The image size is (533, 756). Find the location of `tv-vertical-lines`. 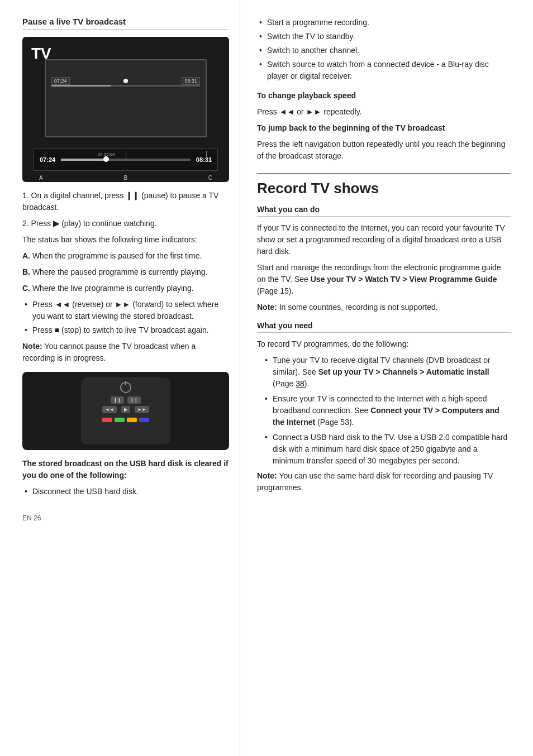

tv-vertical-lines is located at coordinates (126, 155).